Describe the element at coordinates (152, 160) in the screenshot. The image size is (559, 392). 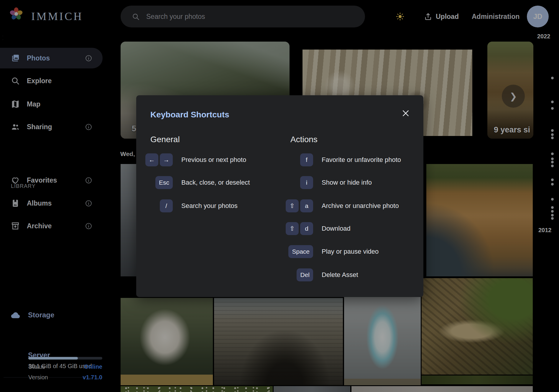
I see `key-left-arrow: ←` at that location.